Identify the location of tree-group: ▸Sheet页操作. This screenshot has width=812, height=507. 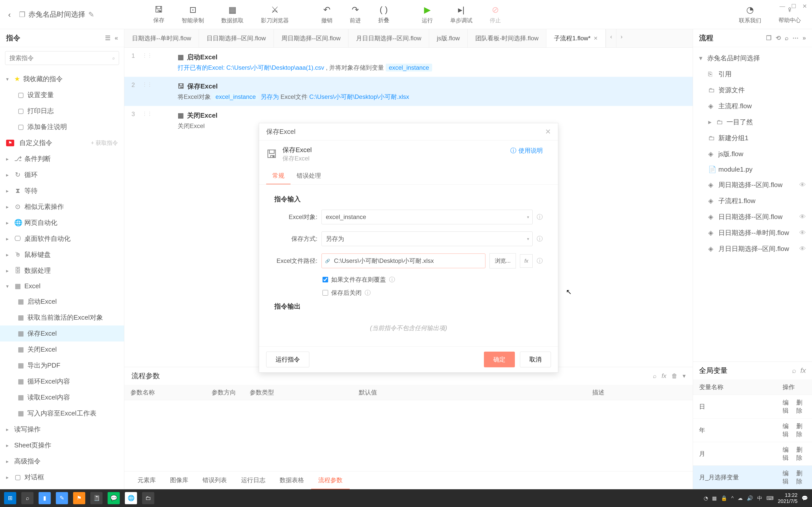
(62, 445).